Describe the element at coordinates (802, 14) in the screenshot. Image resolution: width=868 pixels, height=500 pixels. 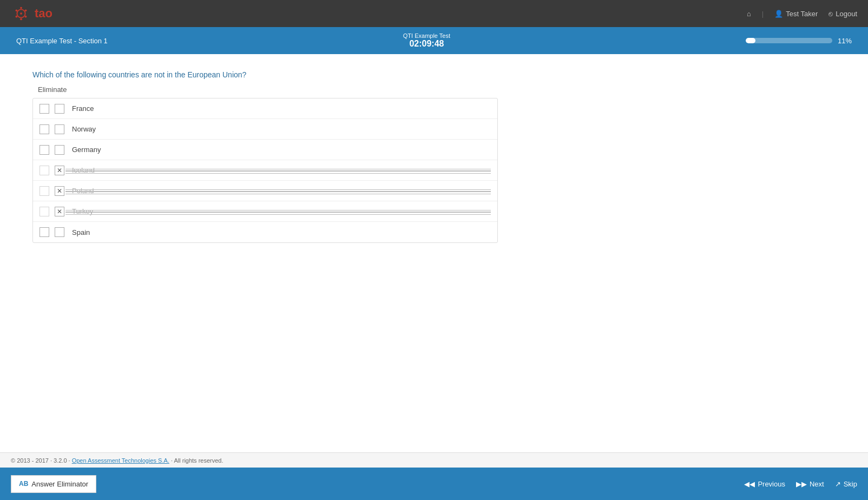
I see `topbar-right: ⌂ | 👤 Test Taker ⎋ Logout` at that location.